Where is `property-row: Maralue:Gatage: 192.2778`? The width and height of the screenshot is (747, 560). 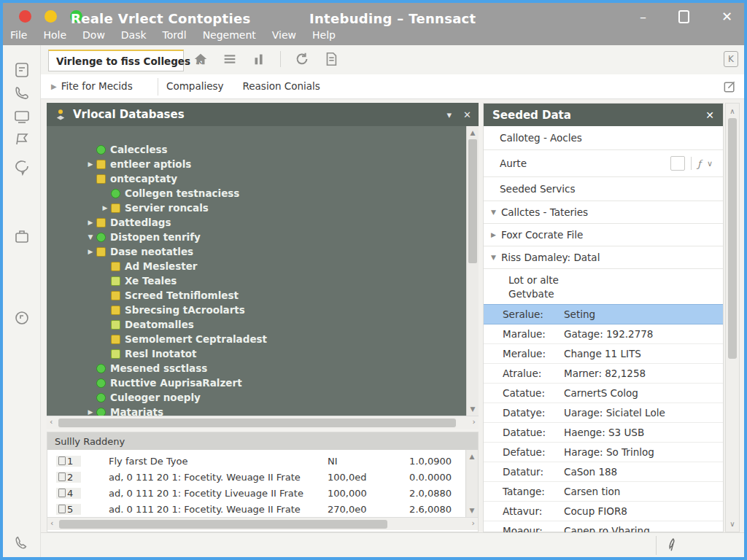
property-row: Maralue:Gatage: 192.2778 is located at coordinates (603, 334).